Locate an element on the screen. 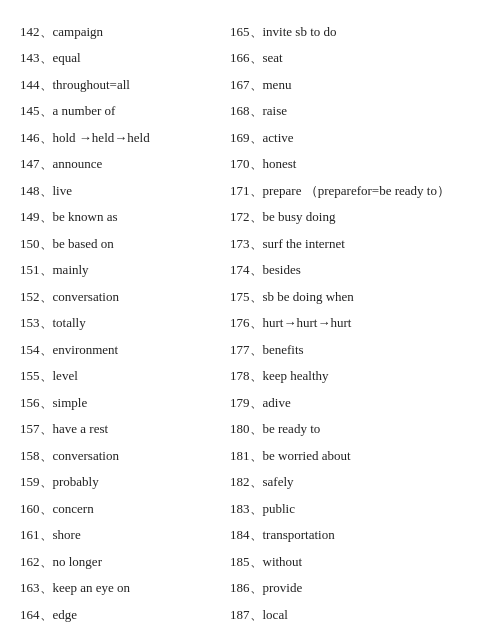  vocab-term: prepare （preparefor=be ready to） is located at coordinates (356, 191).